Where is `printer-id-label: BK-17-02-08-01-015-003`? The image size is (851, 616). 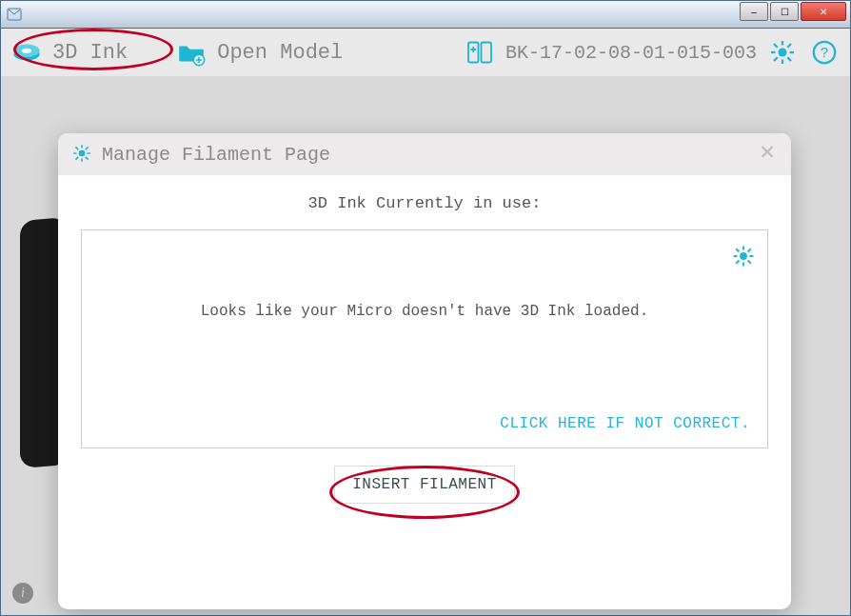 printer-id-label: BK-17-02-08-01-015-003 is located at coordinates (631, 53).